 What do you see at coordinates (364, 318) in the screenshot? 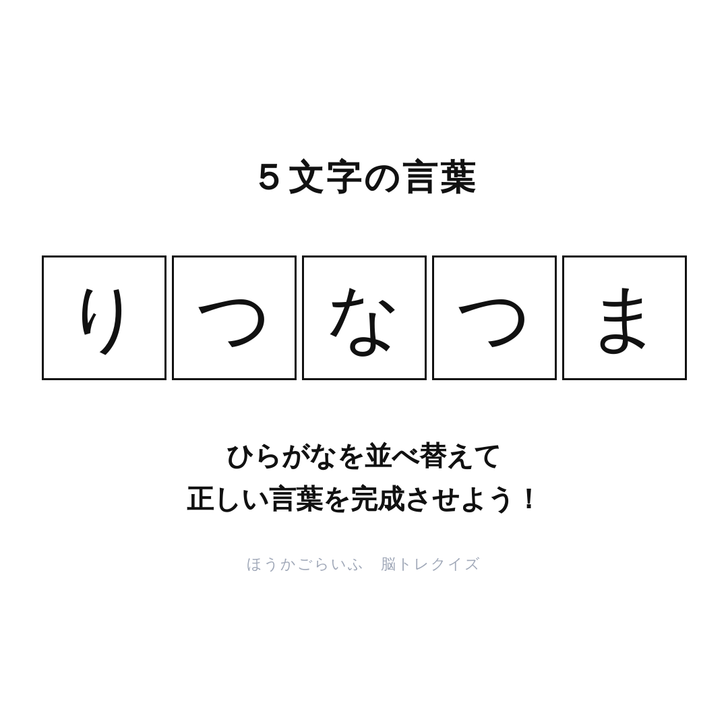
I see `tile-3: な` at bounding box center [364, 318].